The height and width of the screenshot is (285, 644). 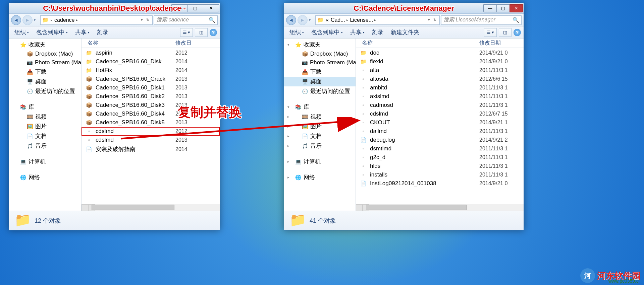 I want to click on file-row: ▫️dsmtlmd2011/11/3 1, so click(x=440, y=149).